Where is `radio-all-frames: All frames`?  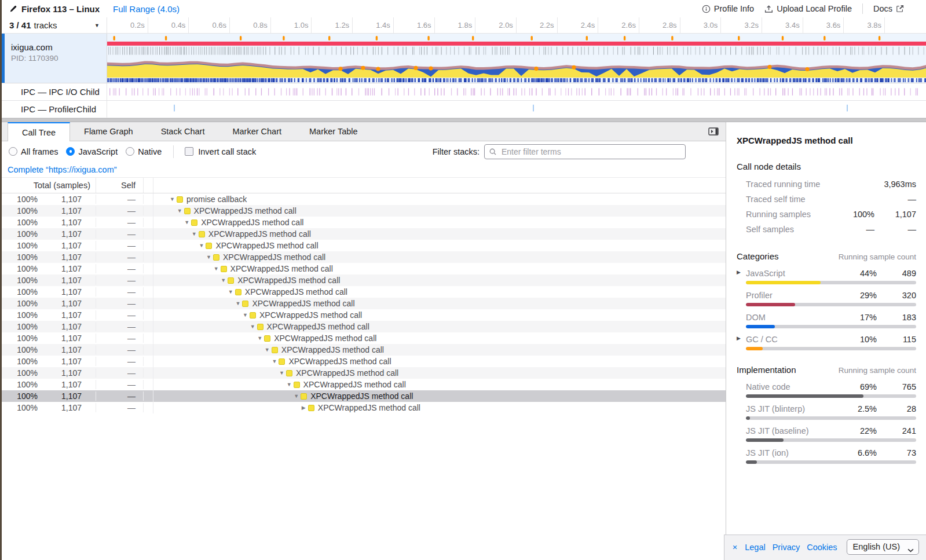 radio-all-frames: All frames is located at coordinates (34, 152).